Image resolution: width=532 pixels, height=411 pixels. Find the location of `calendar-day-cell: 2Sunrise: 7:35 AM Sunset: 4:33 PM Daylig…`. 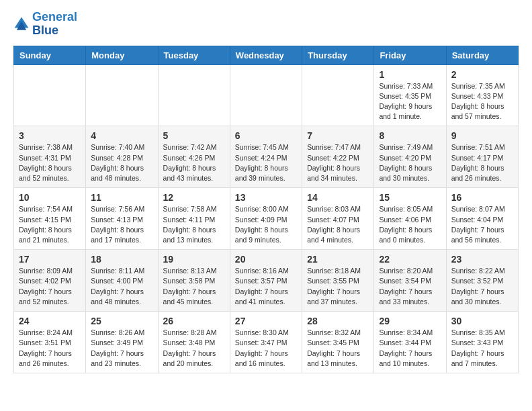

calendar-day-cell: 2Sunrise: 7:35 AM Sunset: 4:33 PM Daylig… is located at coordinates (482, 95).